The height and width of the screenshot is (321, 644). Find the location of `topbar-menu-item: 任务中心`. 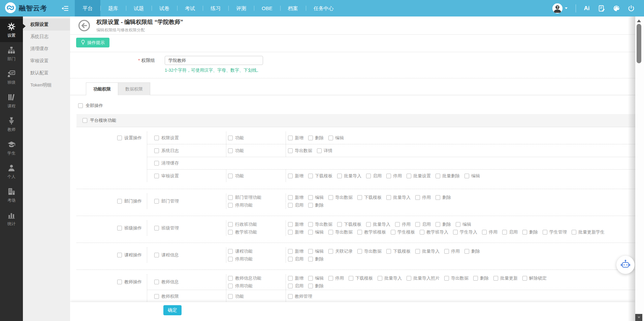

topbar-menu-item: 任务中心 is located at coordinates (324, 8).